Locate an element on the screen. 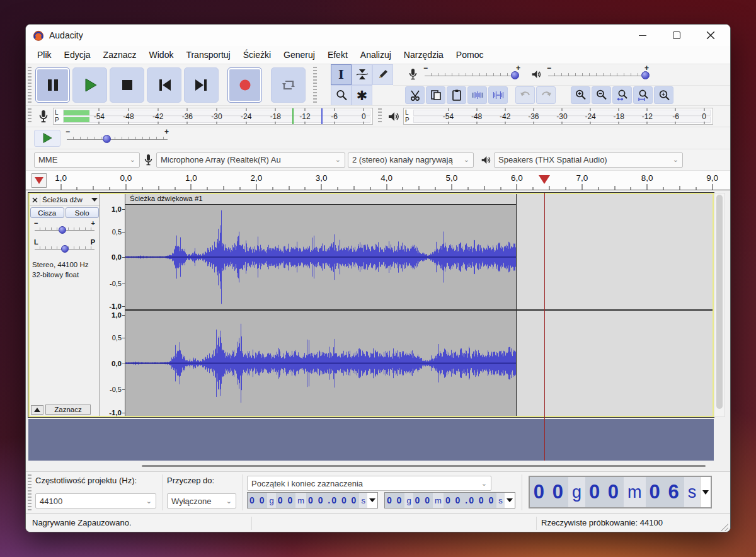 The height and width of the screenshot is (557, 756). menu-item-widok: Widok is located at coordinates (161, 55).